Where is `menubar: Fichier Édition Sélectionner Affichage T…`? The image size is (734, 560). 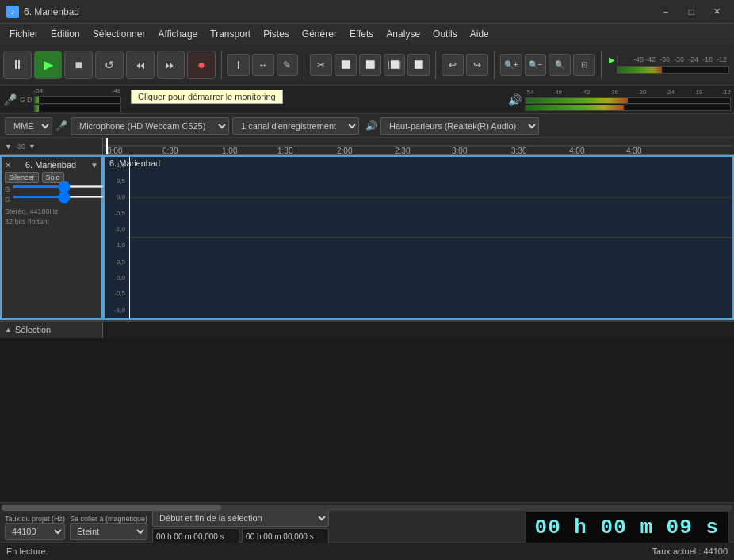 menubar: Fichier Édition Sélectionner Affichage T… is located at coordinates (367, 34).